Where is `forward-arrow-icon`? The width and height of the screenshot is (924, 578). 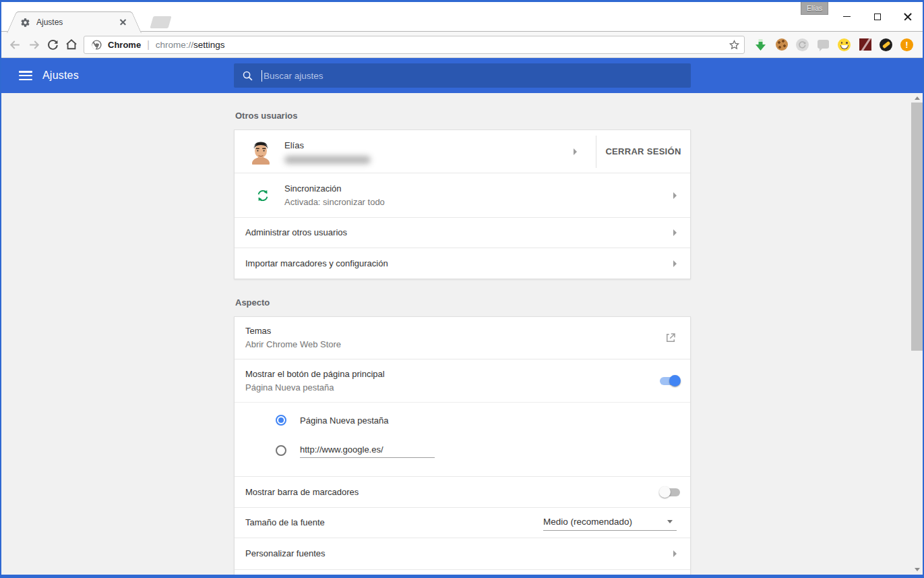 forward-arrow-icon is located at coordinates (34, 45).